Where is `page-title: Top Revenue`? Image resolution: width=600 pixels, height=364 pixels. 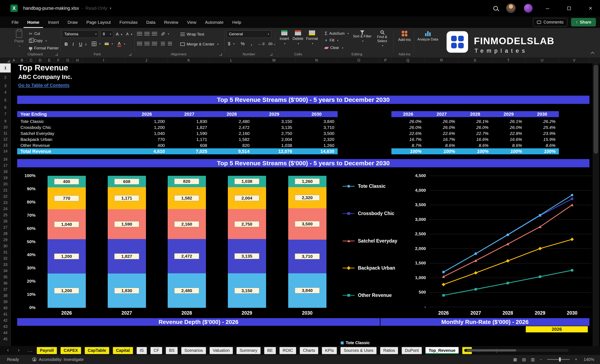 page-title: Top Revenue is located at coordinates (43, 68).